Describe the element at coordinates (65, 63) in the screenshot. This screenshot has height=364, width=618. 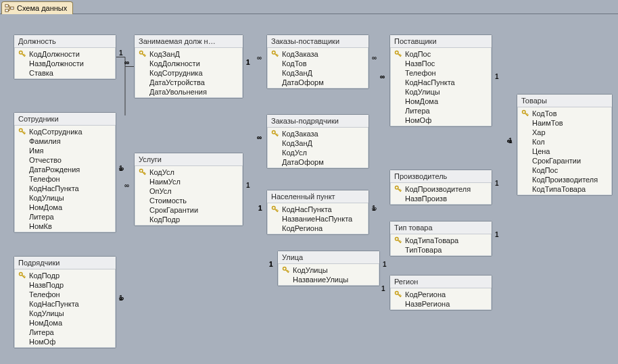
I see `field-row: НазвДолжности` at that location.